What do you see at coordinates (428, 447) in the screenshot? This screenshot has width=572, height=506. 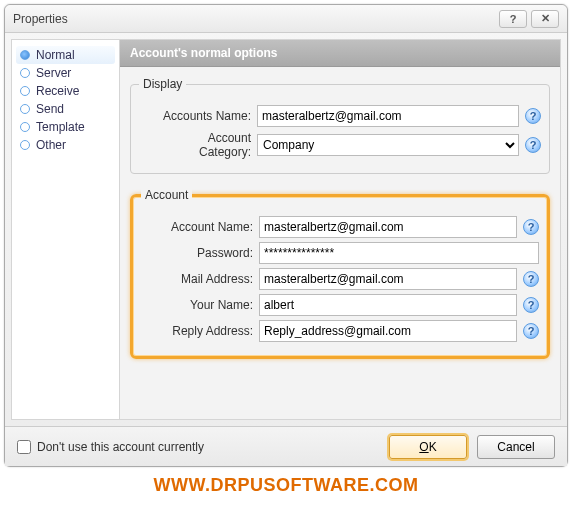 I see `ok-button: OK` at bounding box center [428, 447].